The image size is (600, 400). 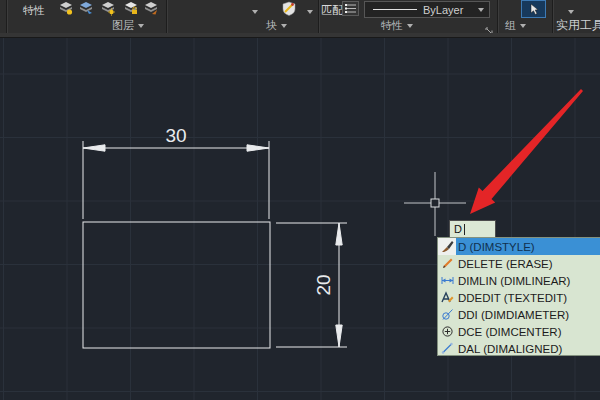 What do you see at coordinates (447, 280) in the screenshot?
I see `linear-dimension-icon` at bounding box center [447, 280].